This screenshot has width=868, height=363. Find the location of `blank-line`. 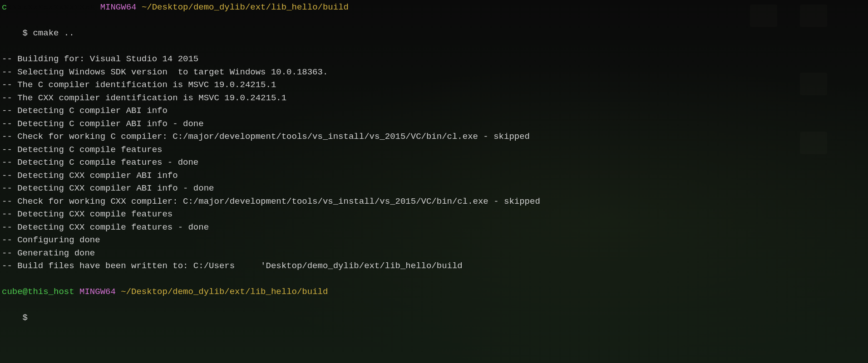

blank-line is located at coordinates (434, 280).